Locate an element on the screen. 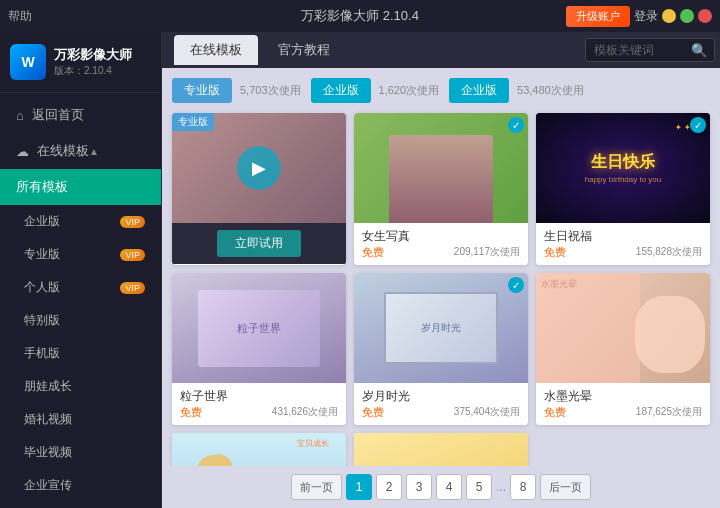  sidebar-item-特别版: 特别版 is located at coordinates (80, 320).